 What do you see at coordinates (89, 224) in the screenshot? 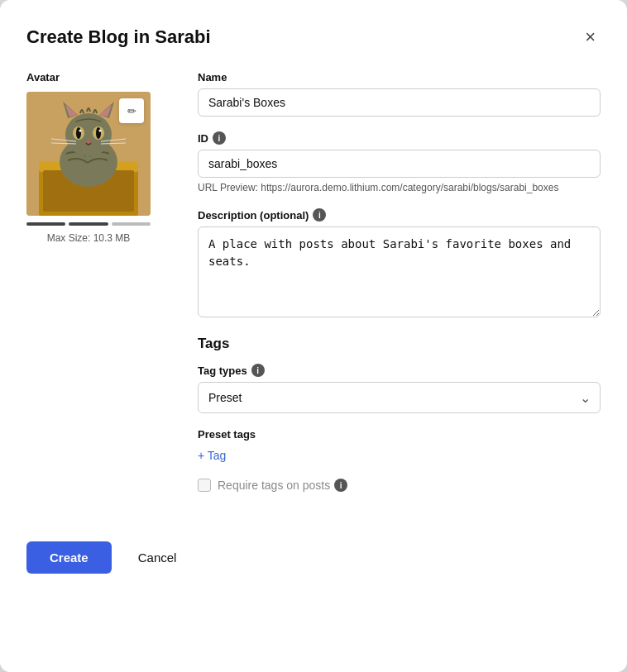
I see `progress-bar` at bounding box center [89, 224].